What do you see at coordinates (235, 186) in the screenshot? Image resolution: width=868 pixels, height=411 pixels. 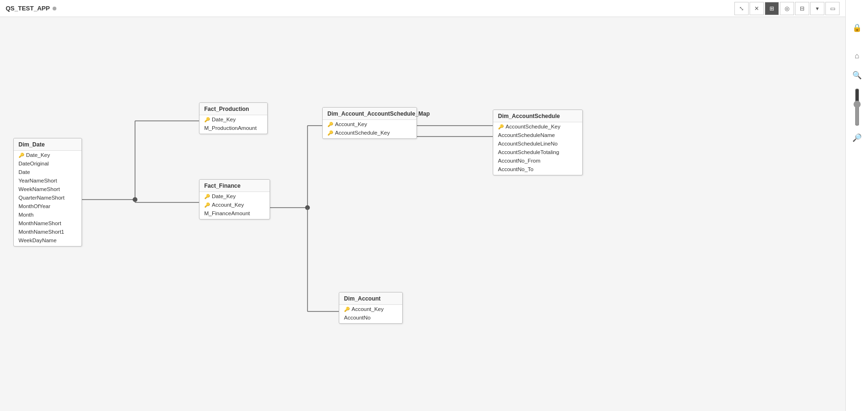 I see `fact-finance-header: Fact_Finance` at bounding box center [235, 186].